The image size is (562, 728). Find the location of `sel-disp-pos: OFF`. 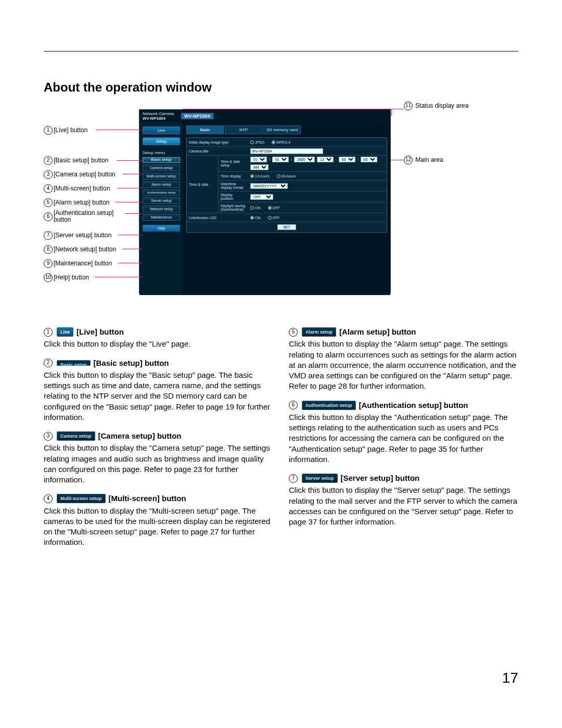

sel-disp-pos: OFF is located at coordinates (262, 197).